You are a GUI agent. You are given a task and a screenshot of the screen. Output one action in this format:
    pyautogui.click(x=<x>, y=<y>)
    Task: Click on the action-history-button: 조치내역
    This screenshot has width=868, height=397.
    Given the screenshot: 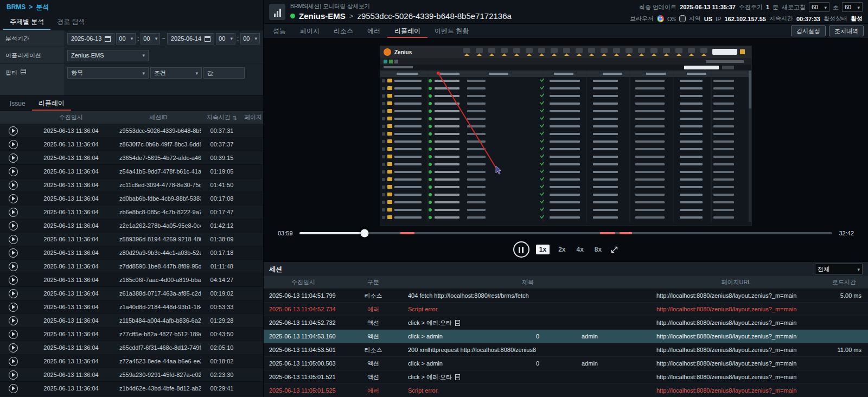 What is the action you would take?
    pyautogui.click(x=846, y=31)
    